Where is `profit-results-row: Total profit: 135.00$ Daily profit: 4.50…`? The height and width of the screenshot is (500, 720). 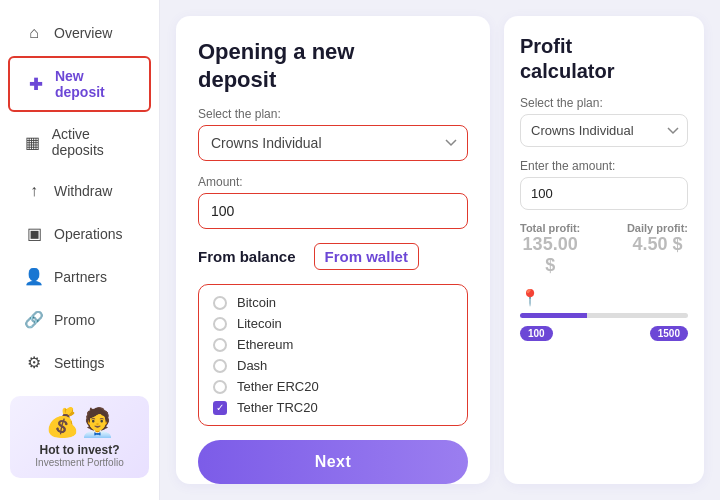 profit-results-row: Total profit: 135.00$ Daily profit: 4.50… is located at coordinates (604, 249).